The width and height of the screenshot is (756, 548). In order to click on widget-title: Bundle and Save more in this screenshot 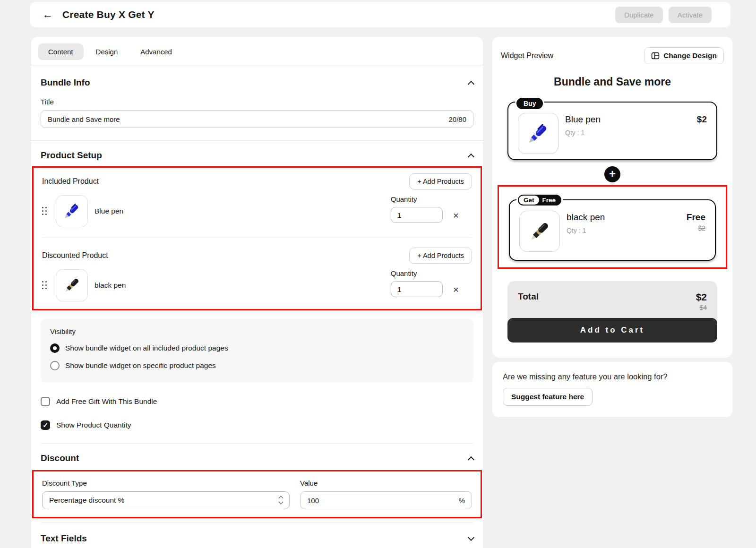, I will do `click(612, 82)`.